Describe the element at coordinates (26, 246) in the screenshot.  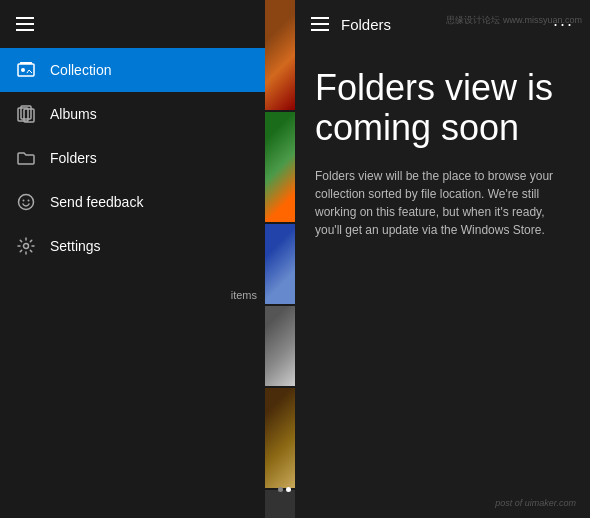
I see `settings-icon` at that location.